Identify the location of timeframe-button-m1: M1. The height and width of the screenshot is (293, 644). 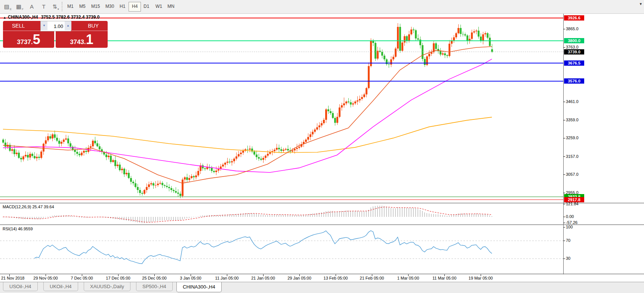
(70, 6).